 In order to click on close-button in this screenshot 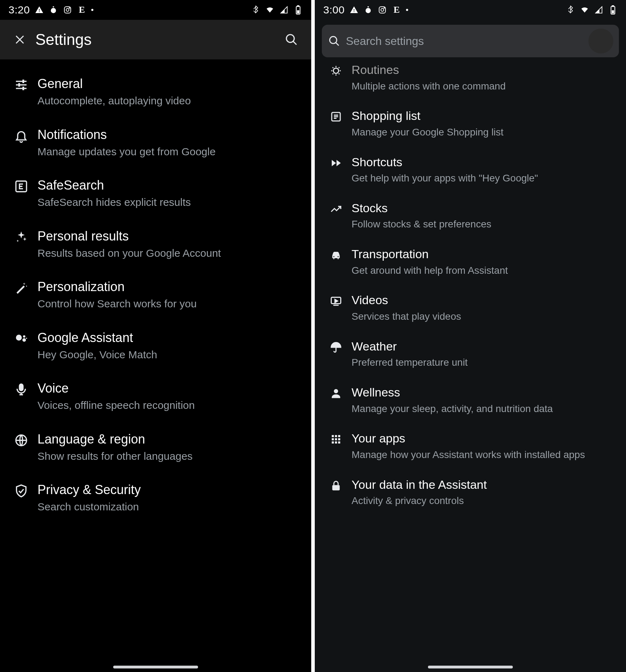, I will do `click(20, 40)`.